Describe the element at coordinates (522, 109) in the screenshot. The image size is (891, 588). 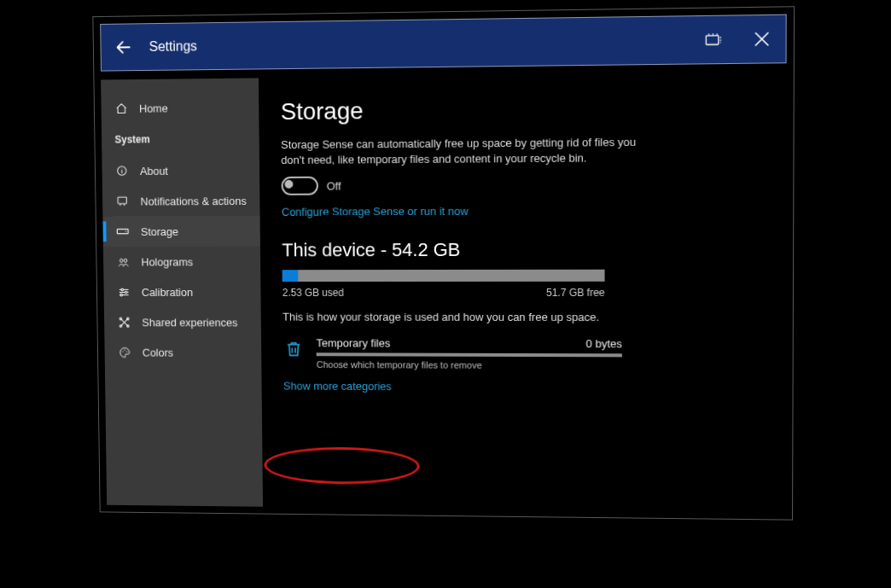
I see `page-title: Storage` at that location.